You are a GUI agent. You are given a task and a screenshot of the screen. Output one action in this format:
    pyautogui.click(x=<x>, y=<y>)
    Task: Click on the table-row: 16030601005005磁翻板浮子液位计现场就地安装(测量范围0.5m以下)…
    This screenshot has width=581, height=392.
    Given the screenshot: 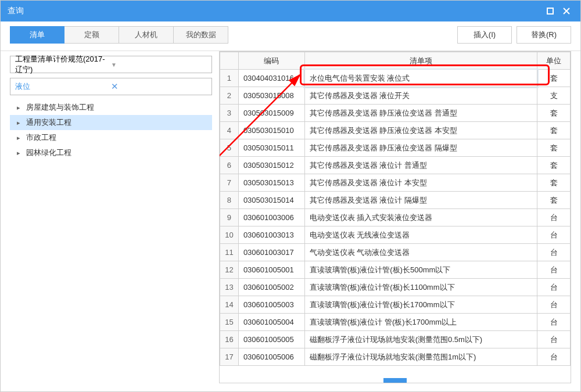 What is the action you would take?
    pyautogui.click(x=395, y=340)
    